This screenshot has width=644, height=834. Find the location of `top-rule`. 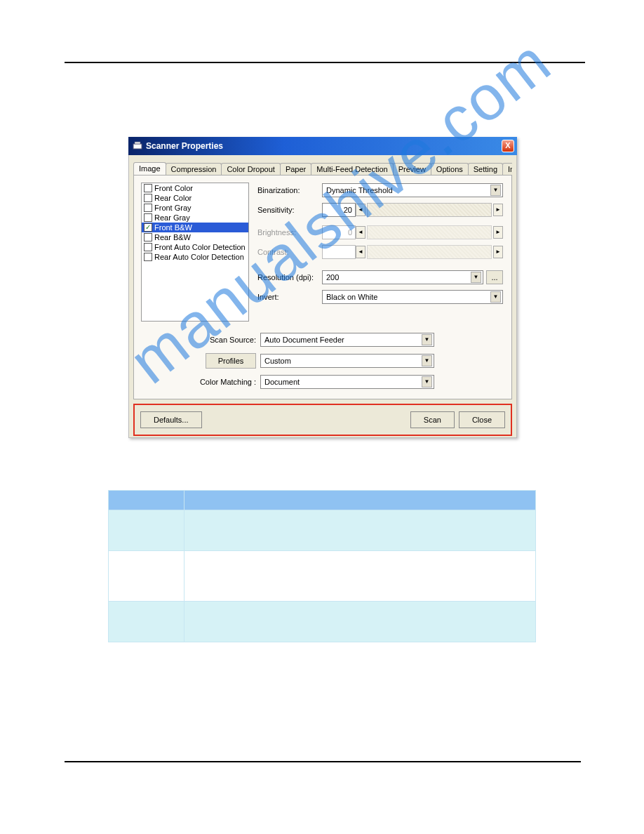

top-rule is located at coordinates (325, 62).